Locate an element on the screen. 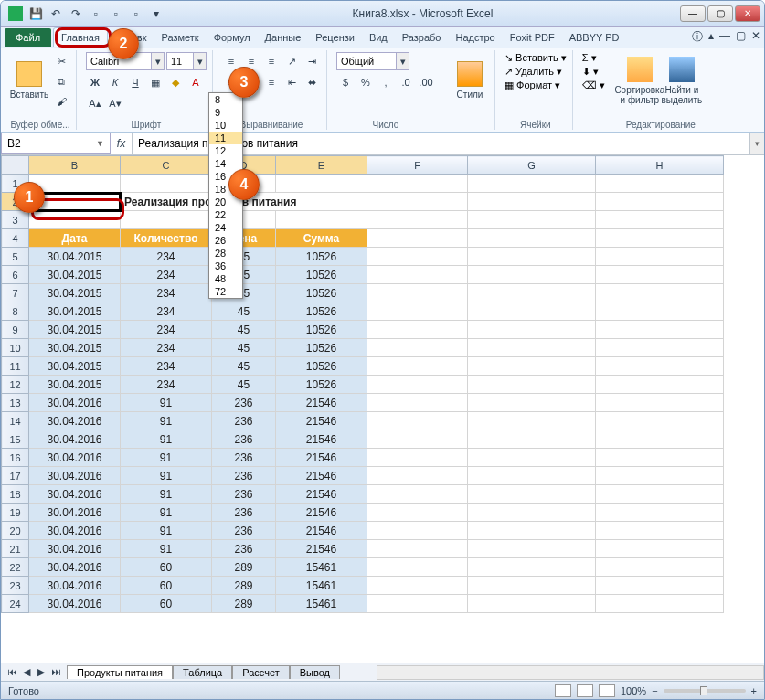 This screenshot has height=700, width=765. qat-button: ▫ is located at coordinates (136, 14).